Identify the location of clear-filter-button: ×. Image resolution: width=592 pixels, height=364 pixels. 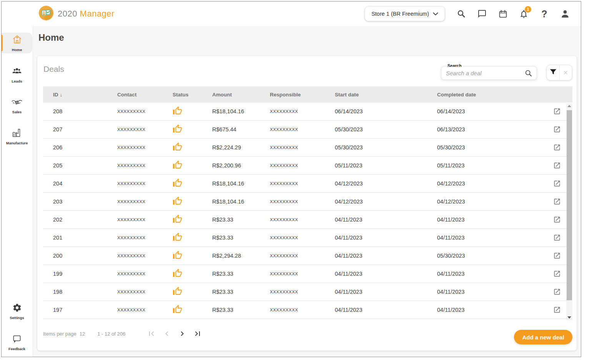
(566, 73).